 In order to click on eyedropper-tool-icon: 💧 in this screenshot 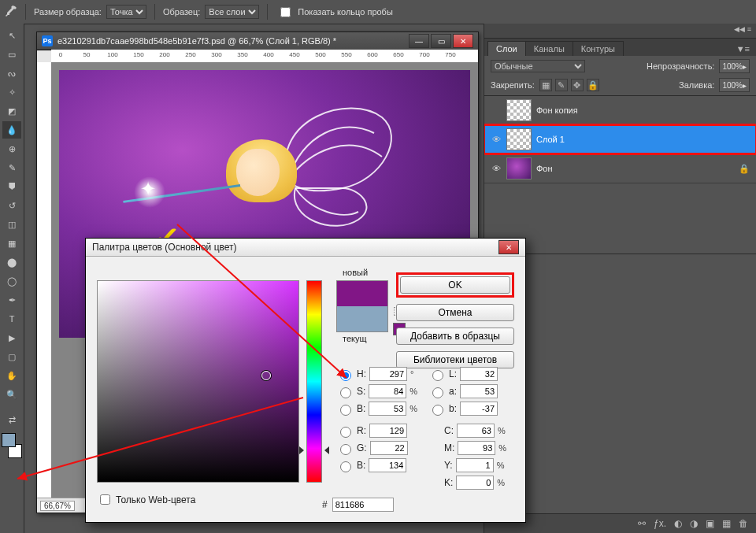, I will do `click(12, 130)`.